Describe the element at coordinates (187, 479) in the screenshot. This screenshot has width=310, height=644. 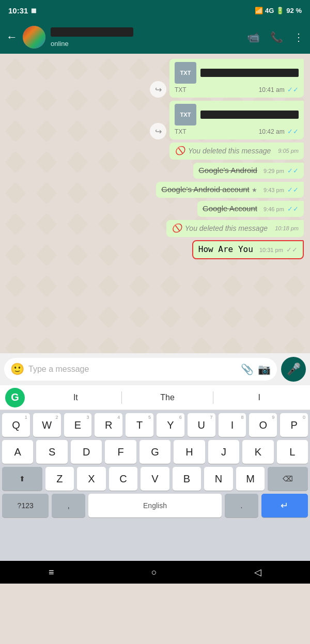
I see `key-b: B` at that location.